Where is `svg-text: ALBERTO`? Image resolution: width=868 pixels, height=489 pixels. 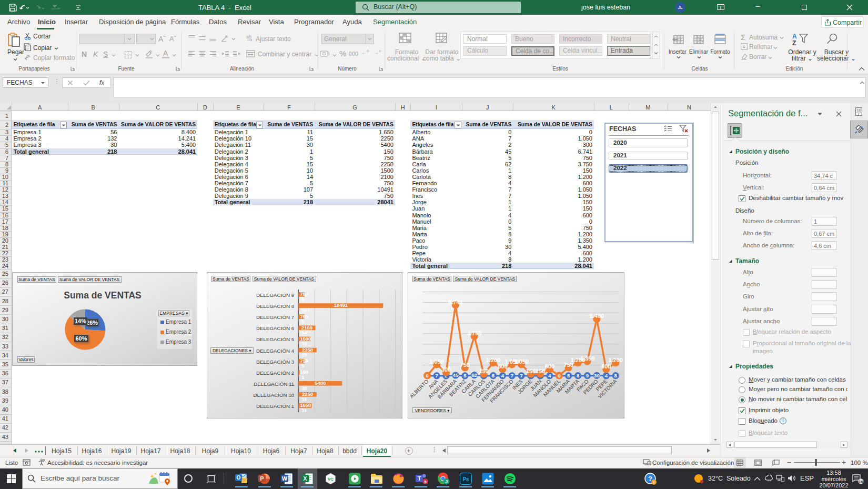
svg-text: ALBERTO is located at coordinates (419, 388).